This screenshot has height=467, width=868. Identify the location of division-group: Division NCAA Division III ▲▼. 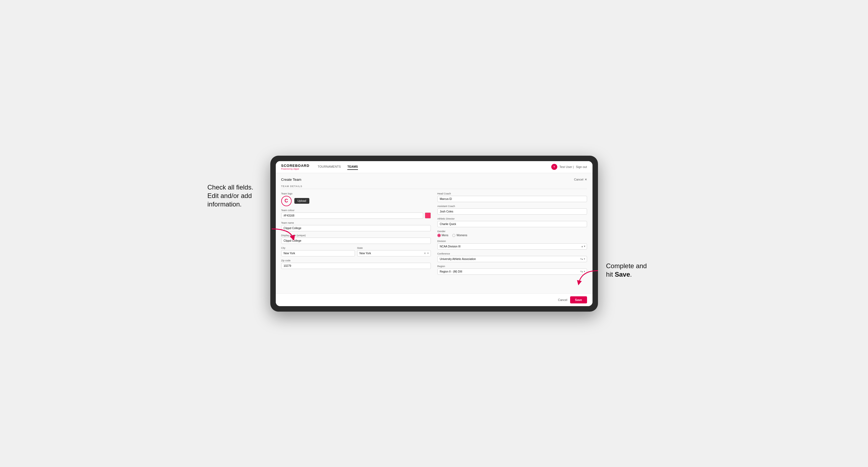
(512, 245).